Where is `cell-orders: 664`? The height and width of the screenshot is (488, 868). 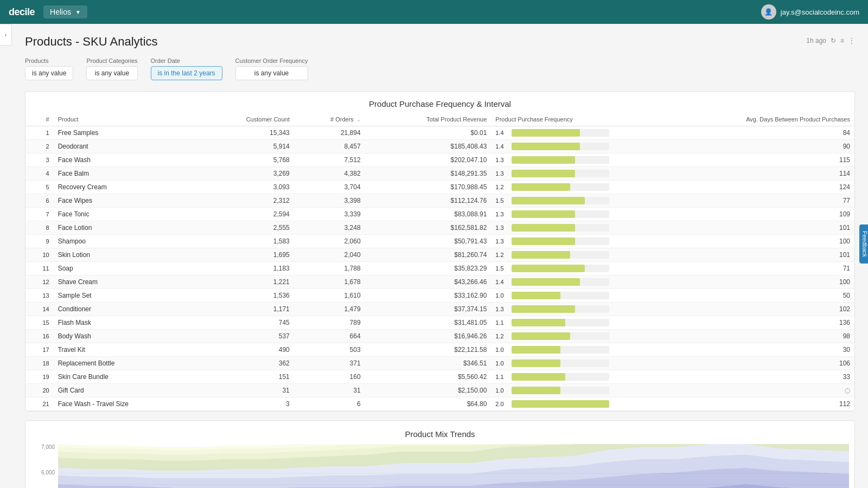
cell-orders: 664 is located at coordinates (330, 336).